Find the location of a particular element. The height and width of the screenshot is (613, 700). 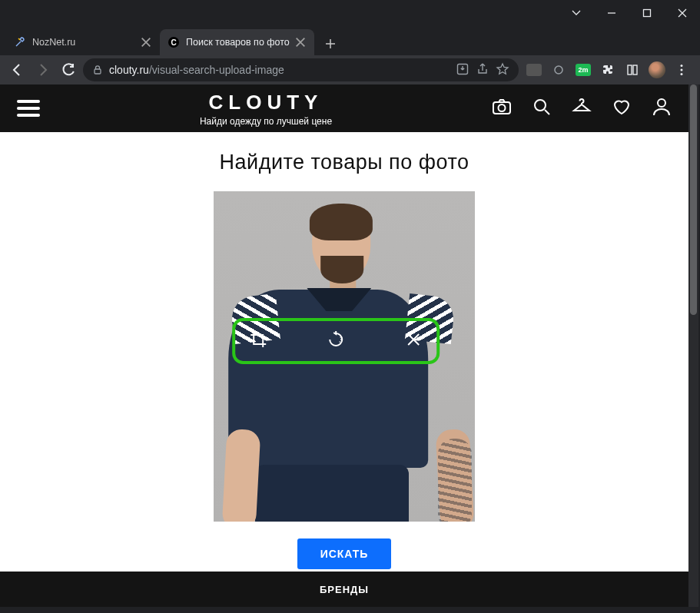

vertical-scrollbar is located at coordinates (693, 346).